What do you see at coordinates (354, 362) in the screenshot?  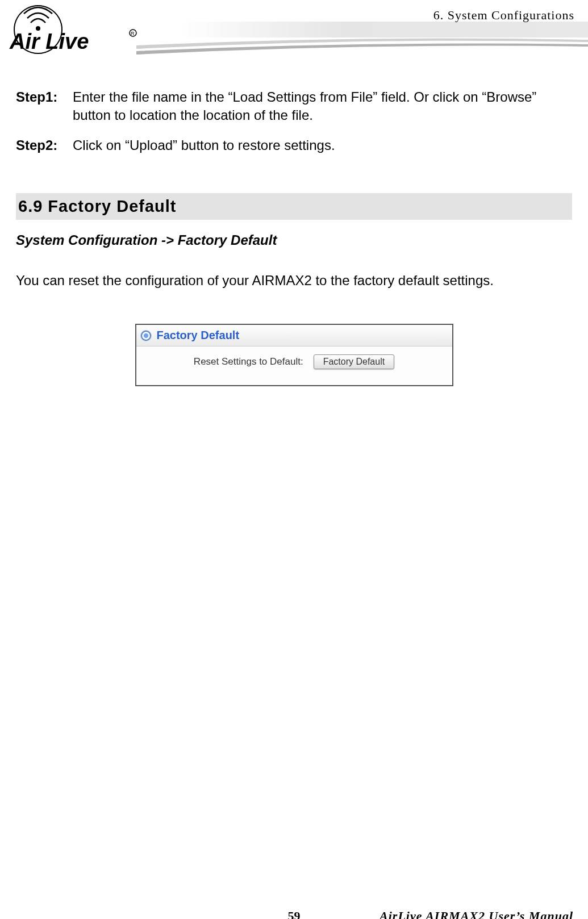 I see `factory-default-button: Factory Default` at bounding box center [354, 362].